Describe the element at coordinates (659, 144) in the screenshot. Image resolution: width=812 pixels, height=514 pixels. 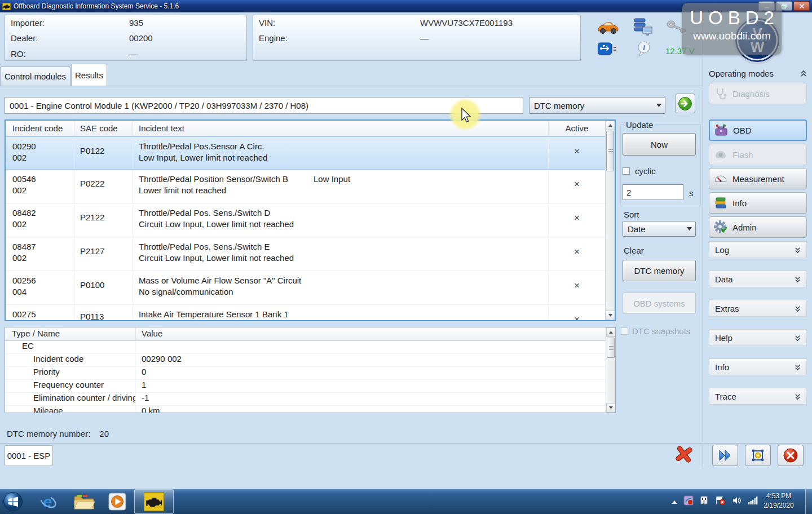
I see `update-now-button: Now` at that location.